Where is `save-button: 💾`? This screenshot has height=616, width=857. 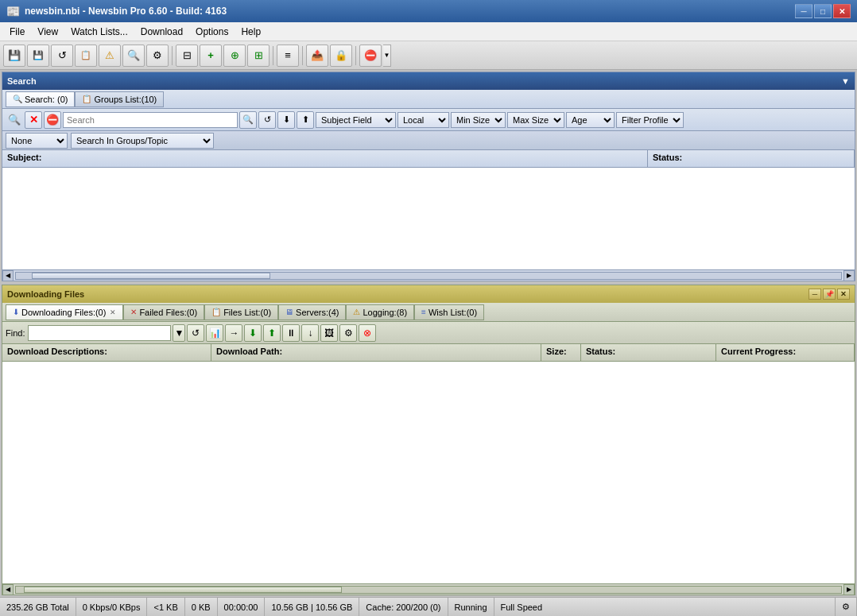 save-button: 💾 is located at coordinates (14, 56).